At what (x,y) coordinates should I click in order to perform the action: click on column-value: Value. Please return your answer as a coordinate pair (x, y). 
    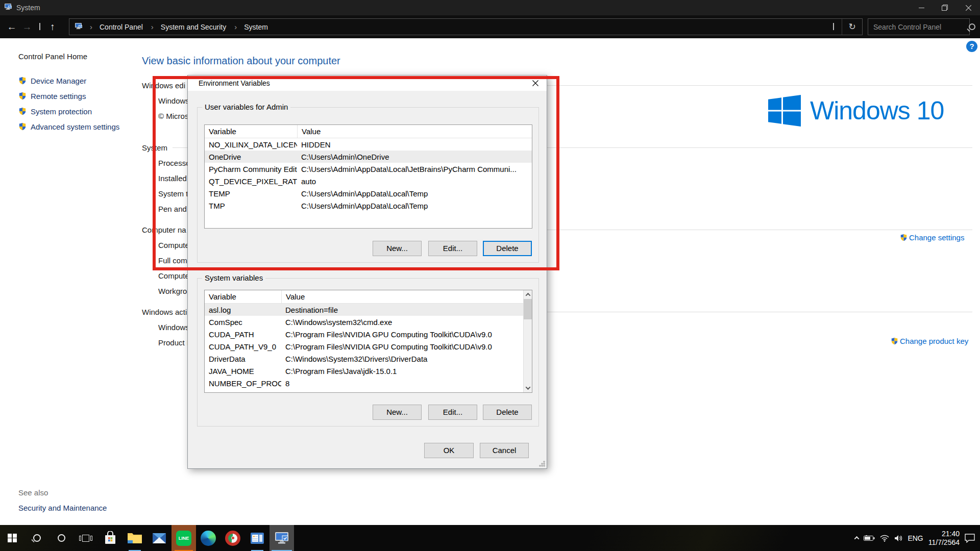
    Looking at the image, I should click on (402, 297).